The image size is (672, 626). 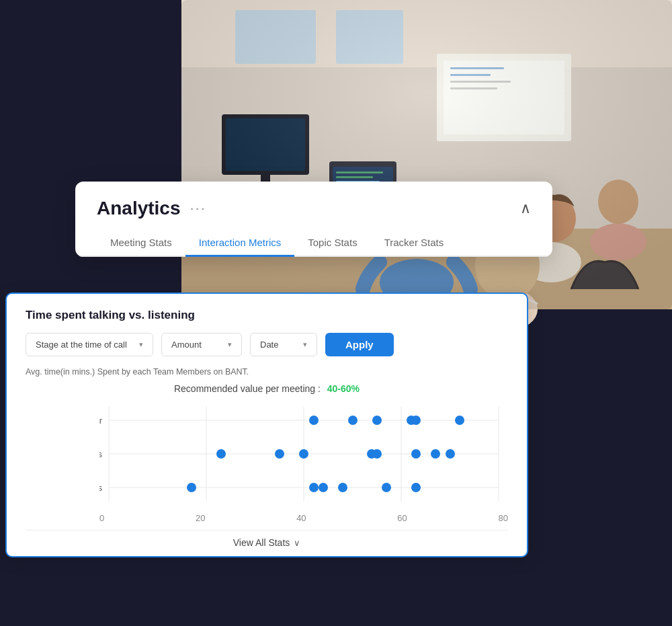 I want to click on x-label-60: 60, so click(x=402, y=518).